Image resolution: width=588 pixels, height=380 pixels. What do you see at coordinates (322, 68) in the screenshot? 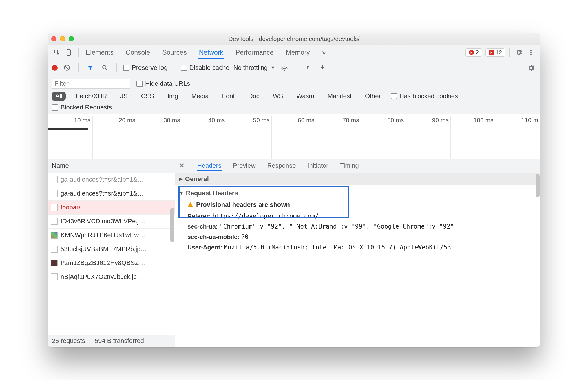
I see `download-har-icon` at bounding box center [322, 68].